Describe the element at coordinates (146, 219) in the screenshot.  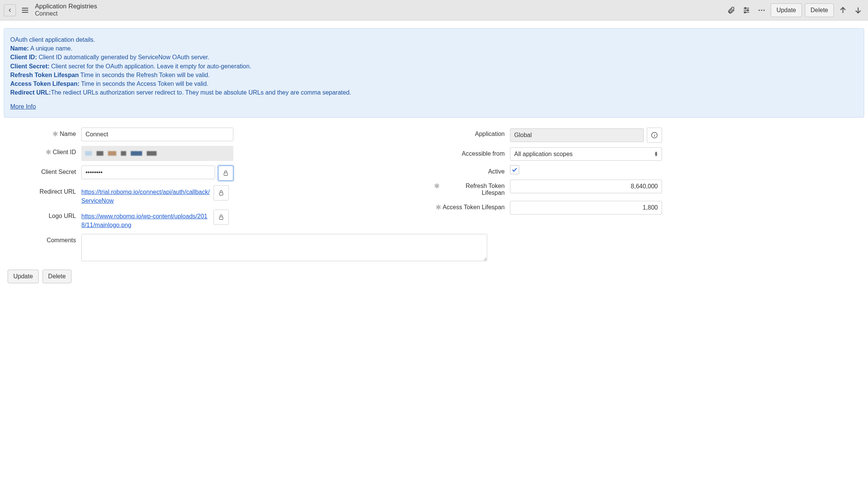
I see `logo-url-link: https://www.robomq.io/wp-content/uploads…` at that location.